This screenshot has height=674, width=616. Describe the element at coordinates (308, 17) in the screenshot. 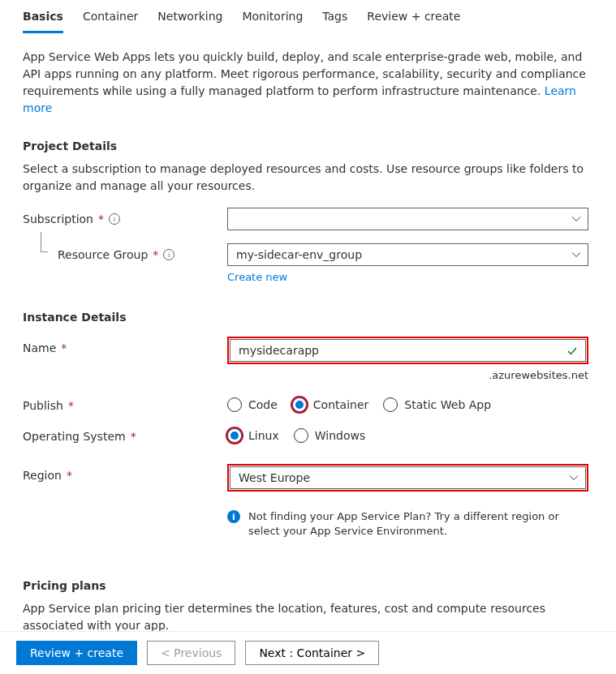

I see `tab-bar: Basics Container Networking Monitoring T…` at that location.